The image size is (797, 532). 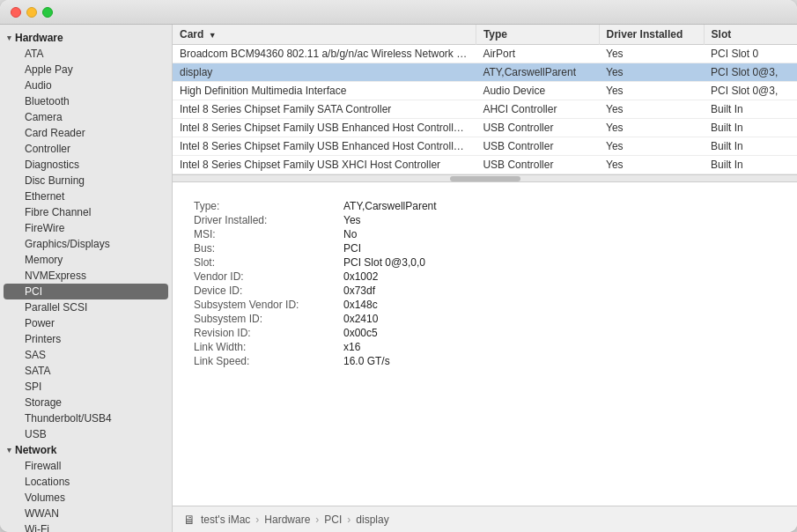 What do you see at coordinates (564, 347) in the screenshot?
I see `detail-value: x16` at bounding box center [564, 347].